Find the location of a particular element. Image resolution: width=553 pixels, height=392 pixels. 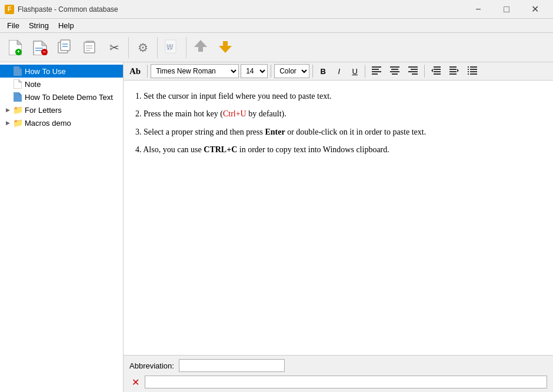

indent-decrease-button is located at coordinates (436, 71).